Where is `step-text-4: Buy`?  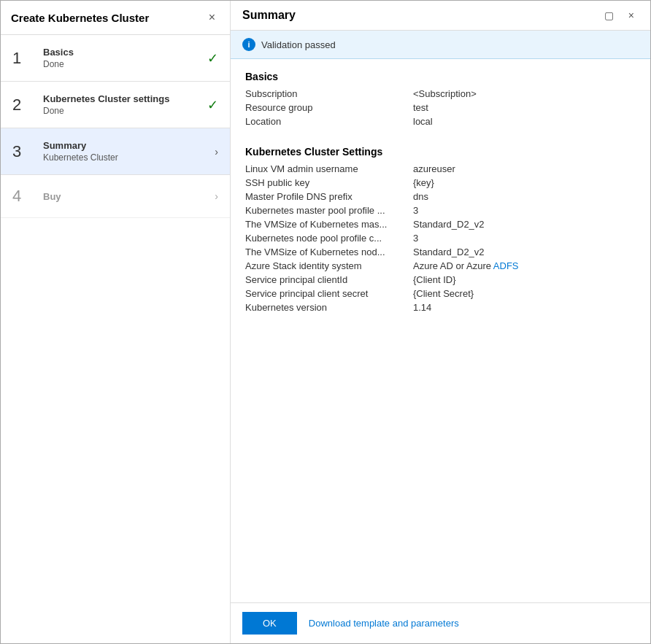 step-text-4: Buy is located at coordinates (126, 197).